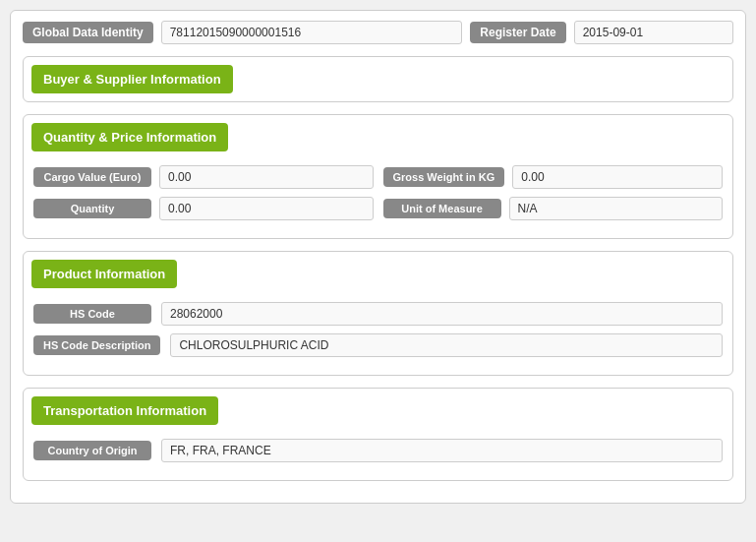  What do you see at coordinates (92, 314) in the screenshot?
I see `hs-code-label: HS Code` at bounding box center [92, 314].